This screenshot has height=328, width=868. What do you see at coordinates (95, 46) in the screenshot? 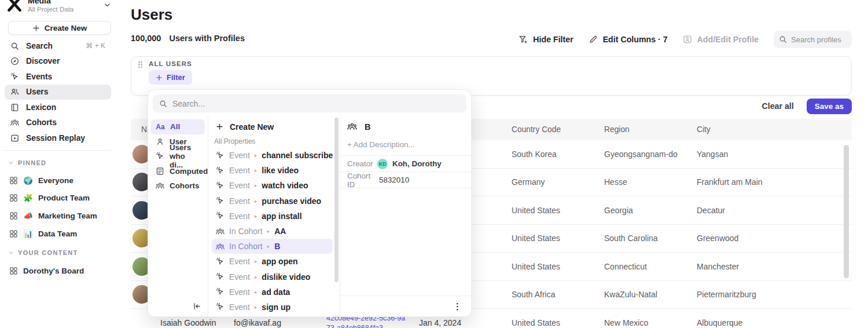
I see `search-shortcut: ⌘ + K` at bounding box center [95, 46].